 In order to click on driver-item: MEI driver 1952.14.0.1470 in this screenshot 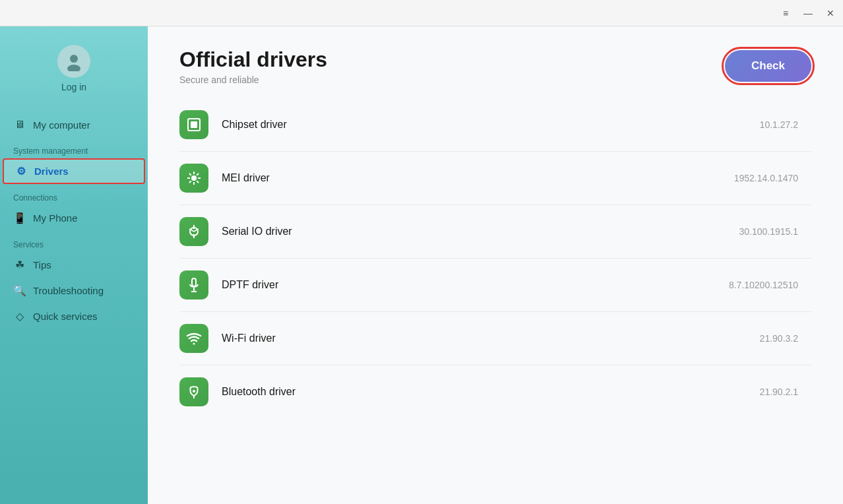, I will do `click(495, 178)`.